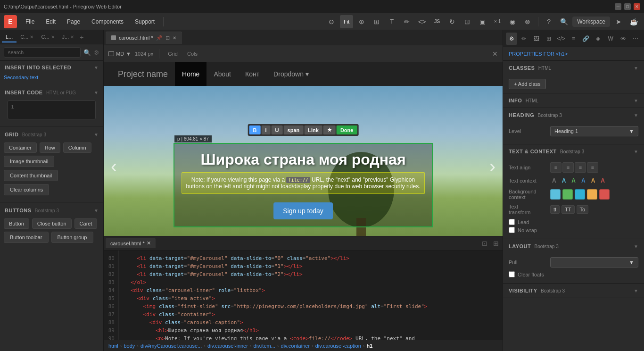 This screenshot has width=644, height=351. Describe the element at coordinates (555, 209) in the screenshot. I see `transform-tt: tt` at that location.